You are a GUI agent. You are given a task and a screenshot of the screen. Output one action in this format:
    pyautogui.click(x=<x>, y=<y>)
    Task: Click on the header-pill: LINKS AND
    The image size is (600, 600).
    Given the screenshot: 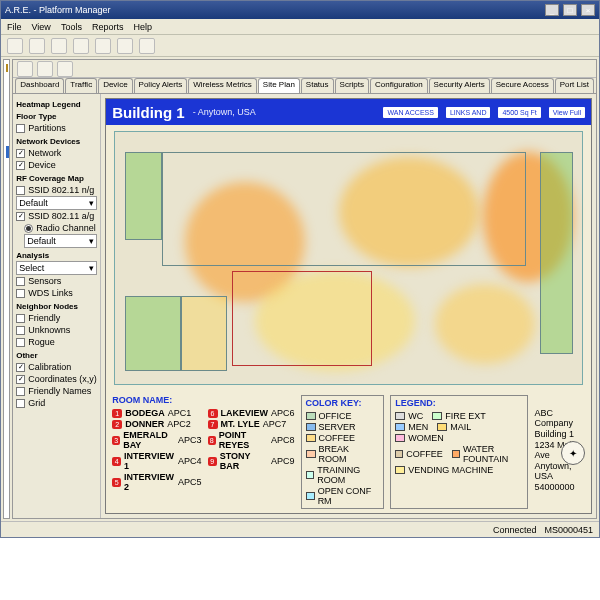 What is the action you would take?
    pyautogui.click(x=468, y=112)
    